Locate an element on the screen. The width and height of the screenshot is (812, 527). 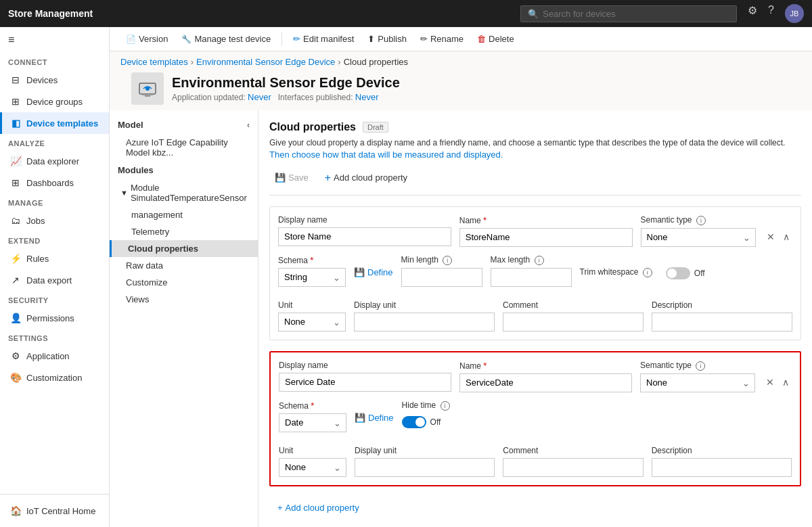
tree-views-item: Views is located at coordinates (184, 299).